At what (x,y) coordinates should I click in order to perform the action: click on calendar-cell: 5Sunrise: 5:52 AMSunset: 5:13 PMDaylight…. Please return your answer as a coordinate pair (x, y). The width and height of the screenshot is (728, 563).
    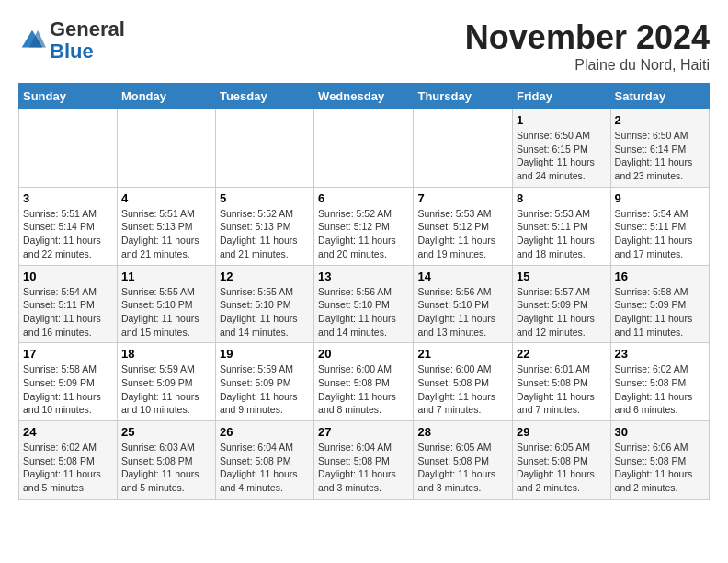
    Looking at the image, I should click on (265, 226).